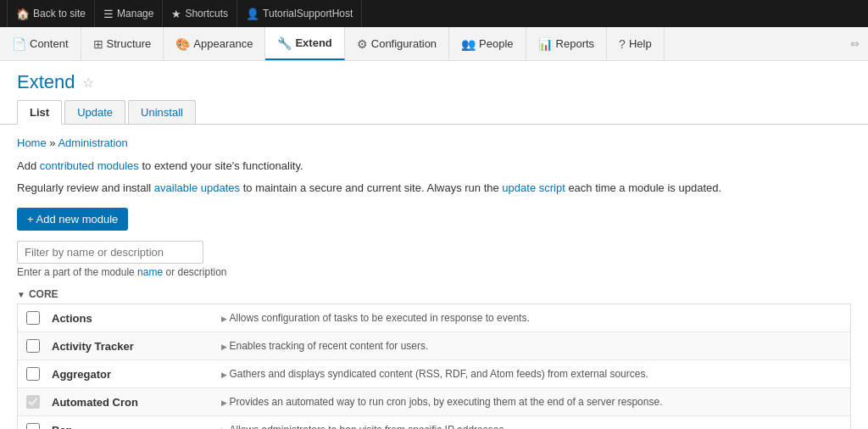 Image resolution: width=868 pixels, height=429 pixels. I want to click on reports-icon: 📊, so click(546, 44).